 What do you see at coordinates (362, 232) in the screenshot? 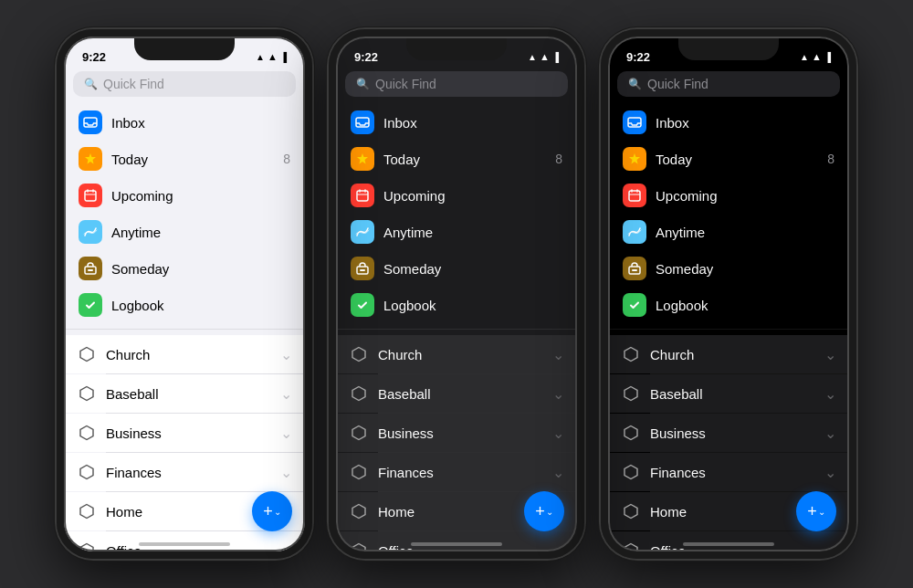
I see `anytime-icon` at bounding box center [362, 232].